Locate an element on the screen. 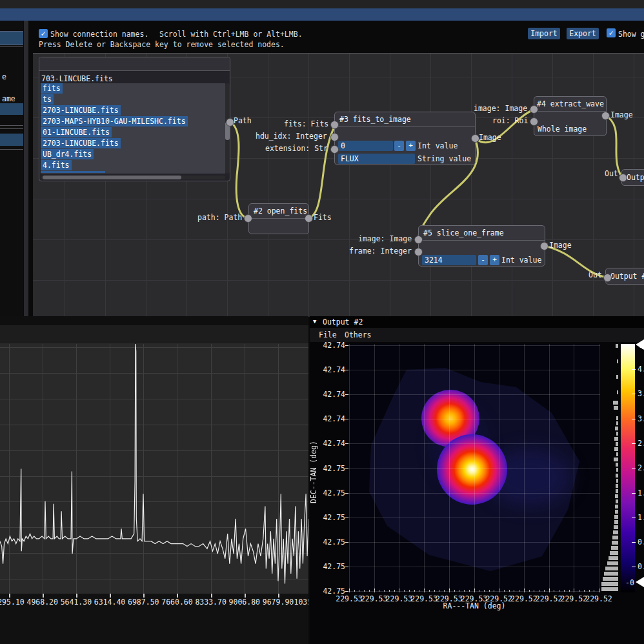 The width and height of the screenshot is (644, 644). node-title: #5 slice_one_frame is located at coordinates (481, 234).